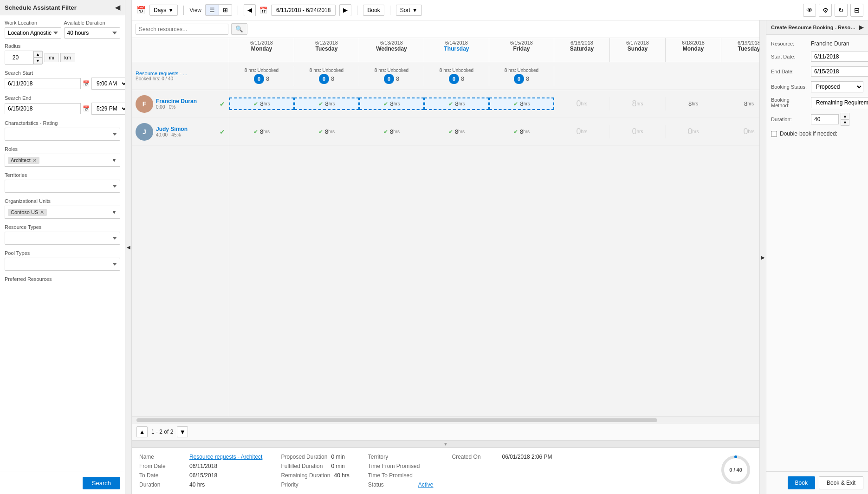 The height and width of the screenshot is (494, 868). What do you see at coordinates (392, 132) in the screenshot?
I see `judy-day-2: ✔ 8 hrs` at bounding box center [392, 132].